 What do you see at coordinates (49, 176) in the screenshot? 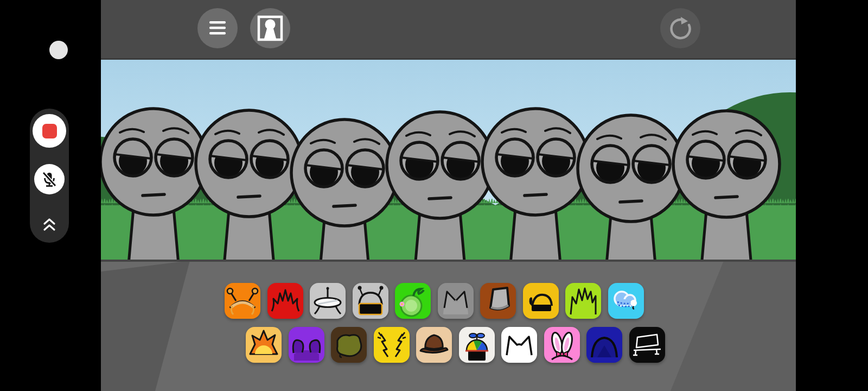
I see `recorder-pill` at bounding box center [49, 176].